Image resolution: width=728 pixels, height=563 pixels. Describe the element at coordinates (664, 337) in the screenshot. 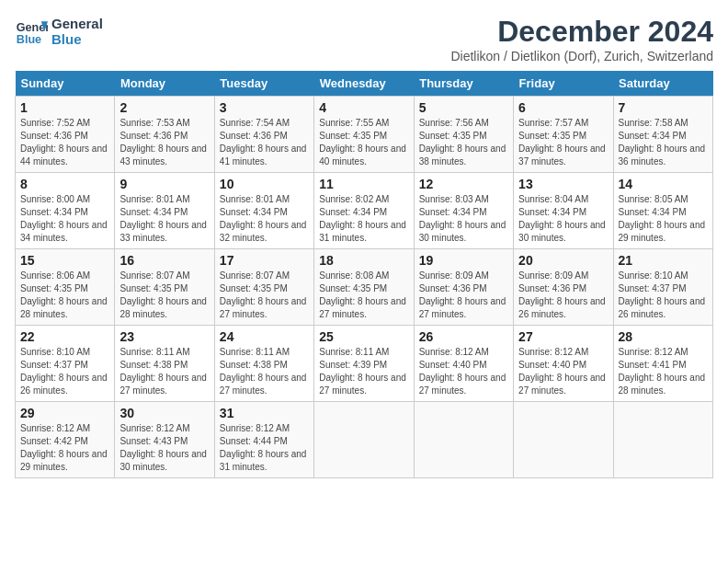

I see `day-number: 28` at that location.